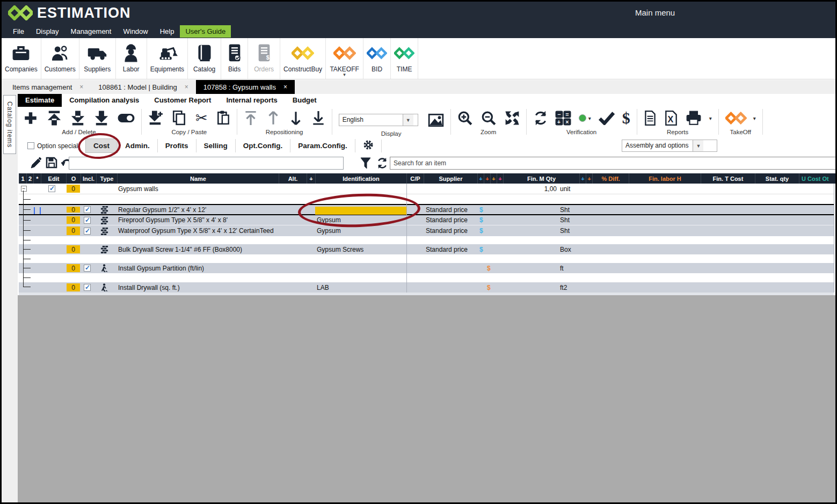 The height and width of the screenshot is (504, 837). What do you see at coordinates (143, 87) in the screenshot?
I see `tab-model-building: 108861 : Model | Building ×` at bounding box center [143, 87].